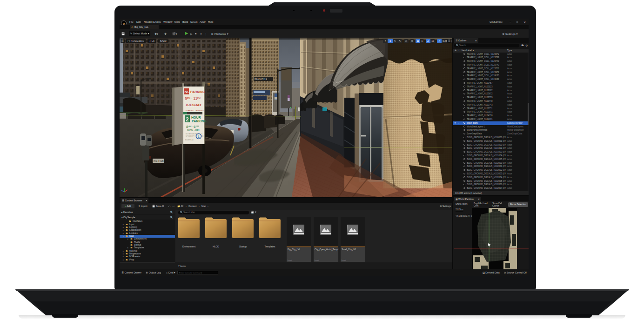 The height and width of the screenshot is (320, 644). What do you see at coordinates (199, 137) in the screenshot?
I see `svg-text: L` at bounding box center [199, 137].